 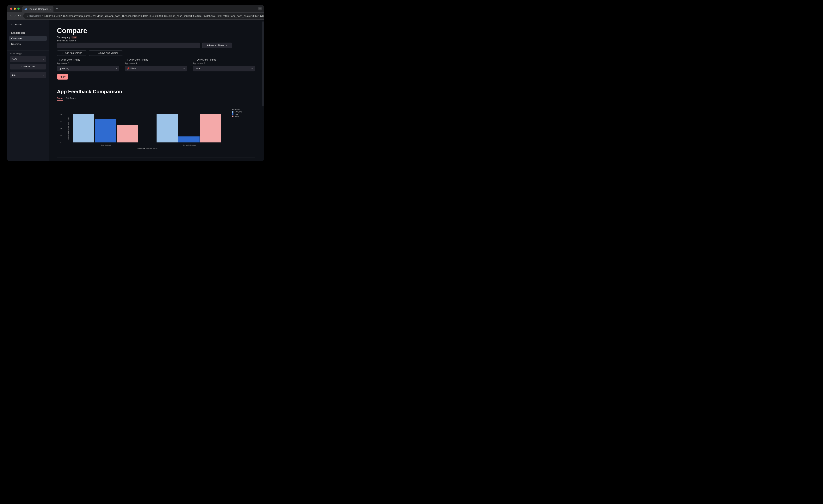 I want to click on only-pinned-check-0: Only Show Pinned, so click(x=88, y=60).